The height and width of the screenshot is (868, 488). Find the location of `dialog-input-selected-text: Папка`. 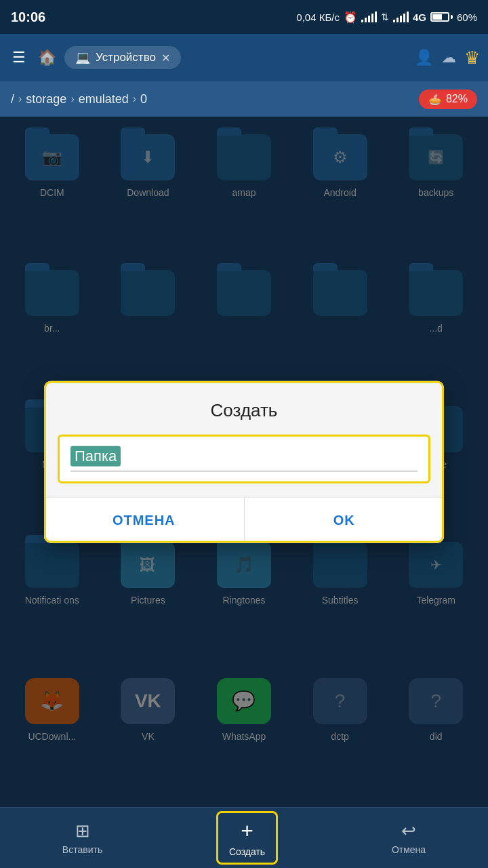

dialog-input-selected-text: Папка is located at coordinates (96, 456).